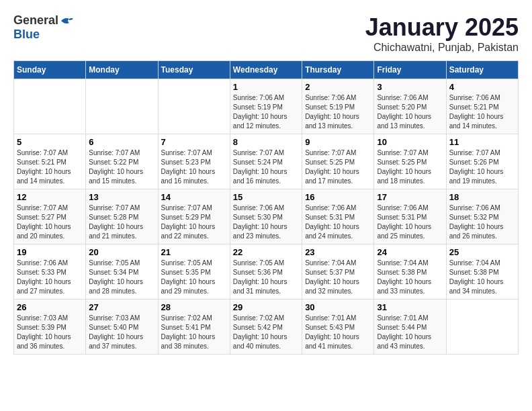  Describe the element at coordinates (194, 308) in the screenshot. I see `day-number: 28` at that location.